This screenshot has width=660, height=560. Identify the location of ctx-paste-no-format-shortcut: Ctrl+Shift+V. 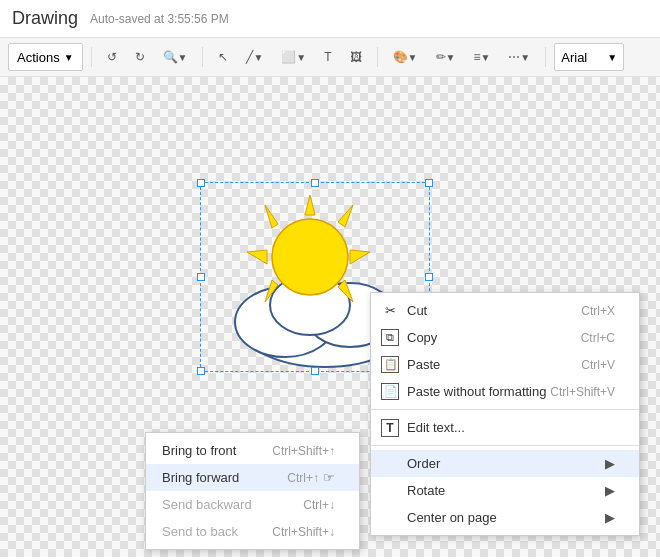
(582, 392).